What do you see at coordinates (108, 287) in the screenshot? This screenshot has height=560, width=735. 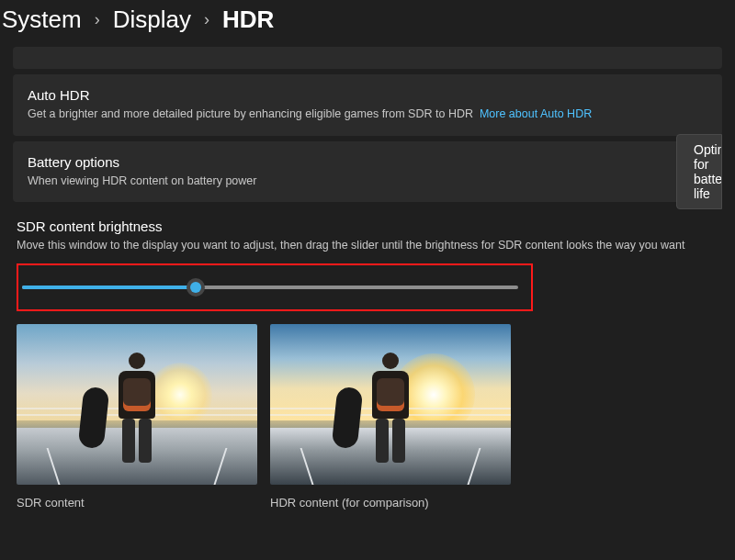 I see `slider-fill` at bounding box center [108, 287].